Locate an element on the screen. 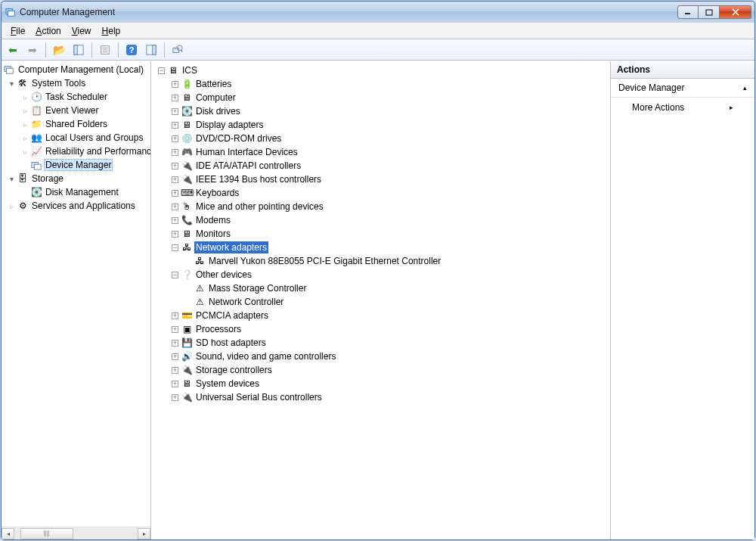  help-button: ? is located at coordinates (132, 50).